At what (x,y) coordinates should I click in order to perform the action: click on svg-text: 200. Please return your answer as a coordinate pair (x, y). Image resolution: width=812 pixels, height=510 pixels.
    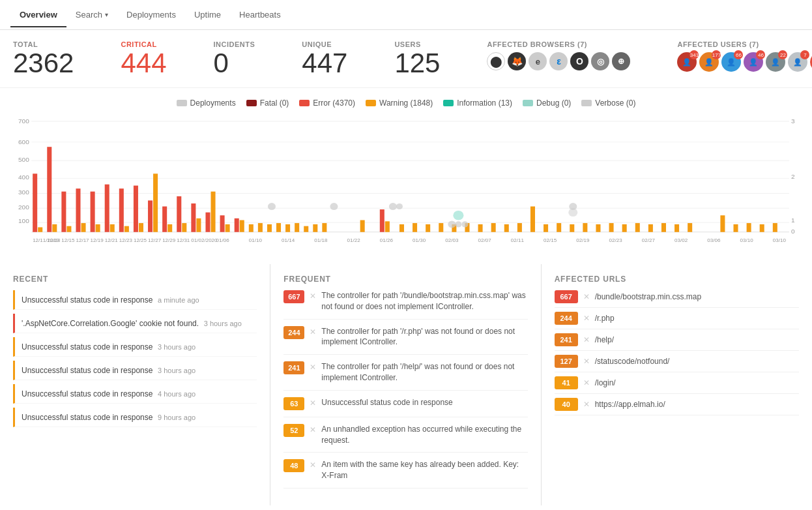
    Looking at the image, I should click on (23, 207).